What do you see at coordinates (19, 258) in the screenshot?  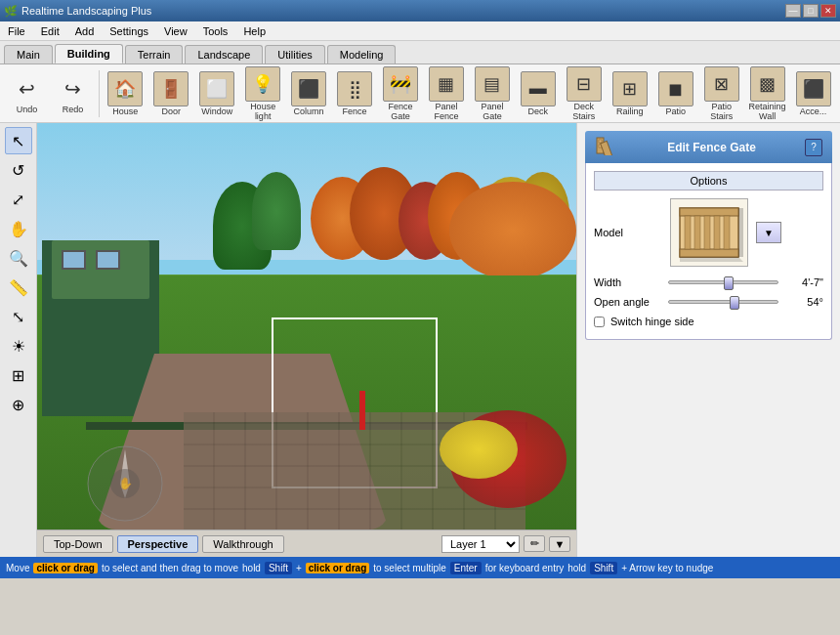 I see `left-tool-zoom-tool: 🔍` at bounding box center [19, 258].